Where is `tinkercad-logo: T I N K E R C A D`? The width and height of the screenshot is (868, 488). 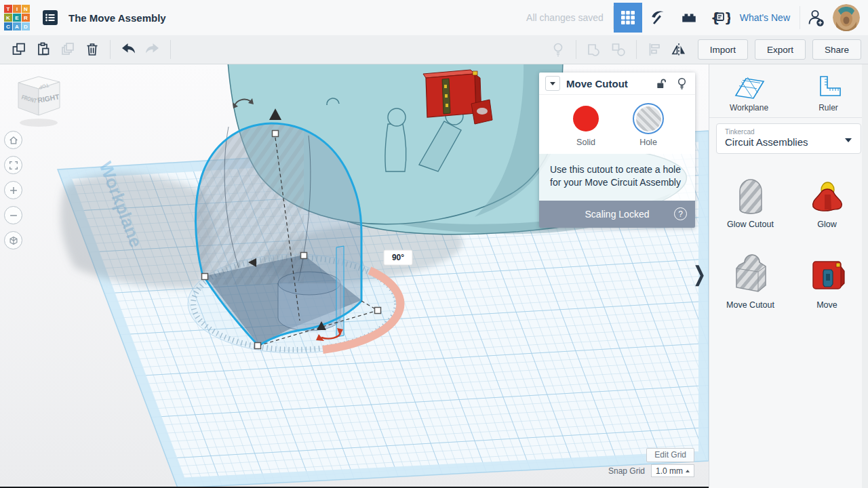 tinkercad-logo: T I N K E R C A D is located at coordinates (17, 18).